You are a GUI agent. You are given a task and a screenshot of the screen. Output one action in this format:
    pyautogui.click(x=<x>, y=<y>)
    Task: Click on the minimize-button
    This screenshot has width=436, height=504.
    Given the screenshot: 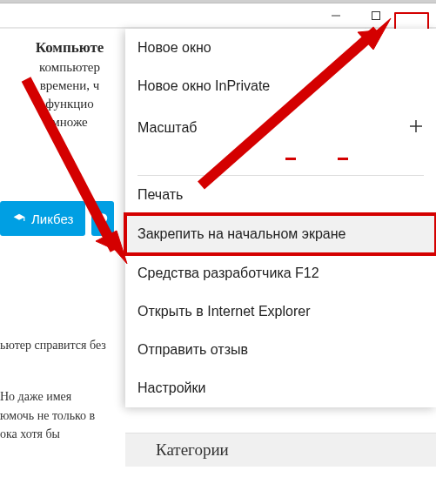 What is the action you would take?
    pyautogui.click(x=336, y=16)
    